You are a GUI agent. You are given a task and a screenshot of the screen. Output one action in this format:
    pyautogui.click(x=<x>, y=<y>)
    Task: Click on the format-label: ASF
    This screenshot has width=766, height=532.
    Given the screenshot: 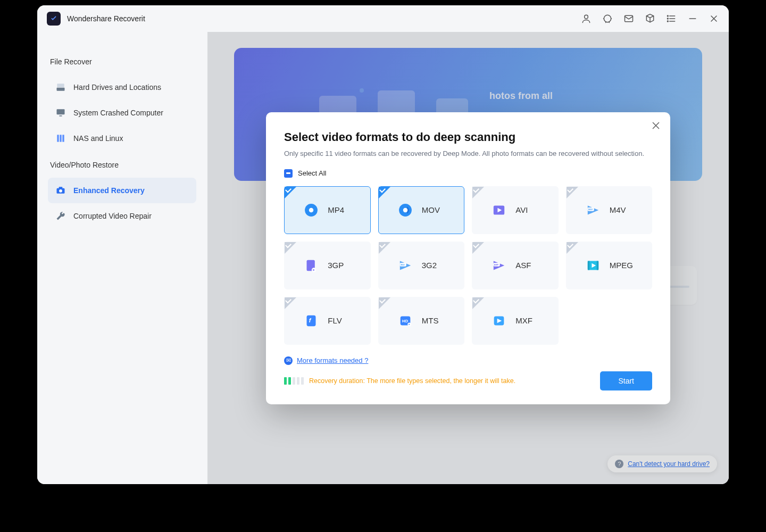 What is the action you would take?
    pyautogui.click(x=528, y=265)
    